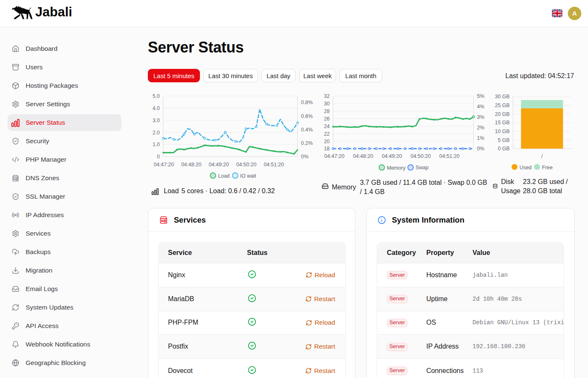 The height and width of the screenshot is (378, 588). What do you see at coordinates (307, 143) in the screenshot?
I see `svg-text: 0.2%` at bounding box center [307, 143].